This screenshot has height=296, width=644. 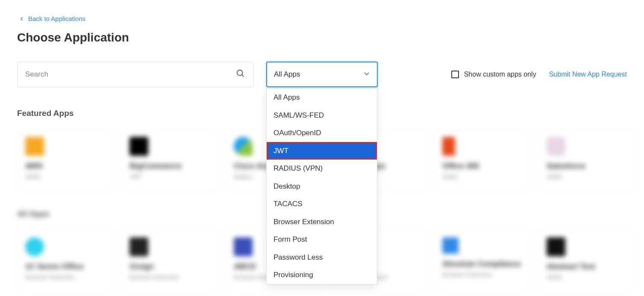 I want to click on app-name: Salesforce, so click(x=587, y=166).